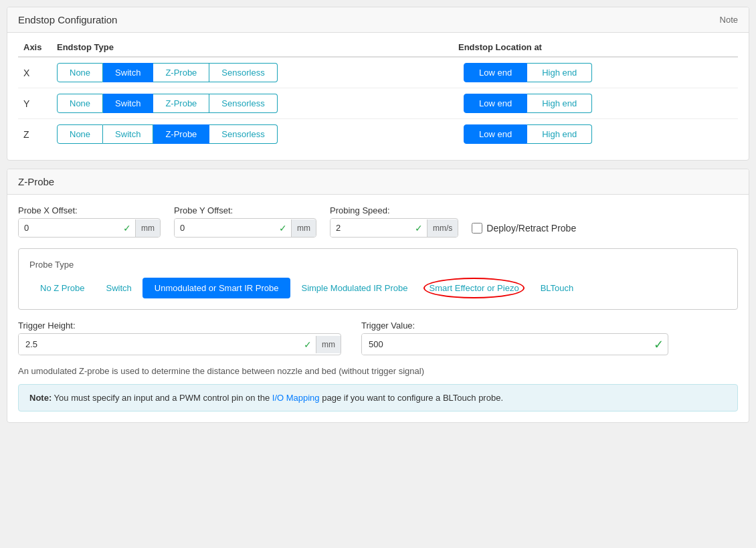 This screenshot has width=756, height=548. I want to click on note-text: You must specify an input and a PWM cont…, so click(163, 397).